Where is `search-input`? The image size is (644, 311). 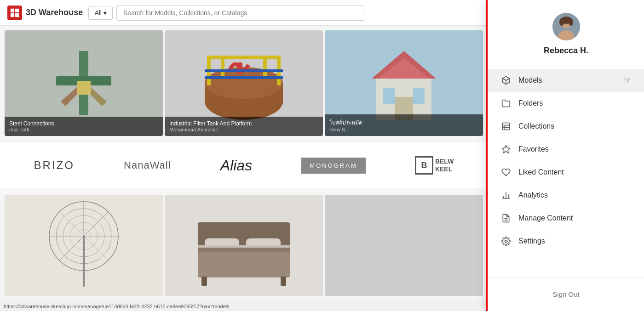 search-input is located at coordinates (240, 13).